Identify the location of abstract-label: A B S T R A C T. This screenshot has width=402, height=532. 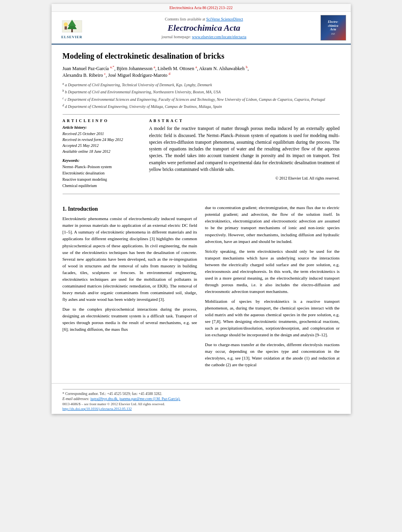
(245, 120).